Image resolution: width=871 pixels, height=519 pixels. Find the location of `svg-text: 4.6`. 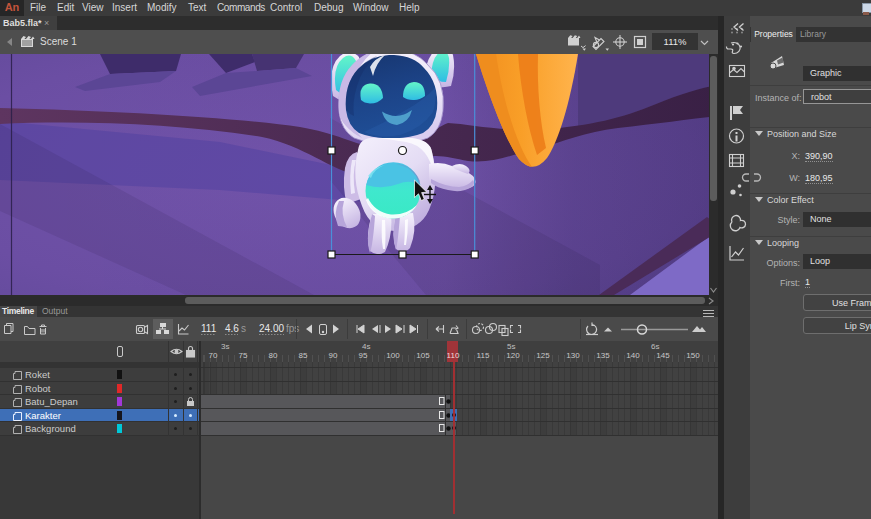

svg-text: 4.6 is located at coordinates (232, 328).